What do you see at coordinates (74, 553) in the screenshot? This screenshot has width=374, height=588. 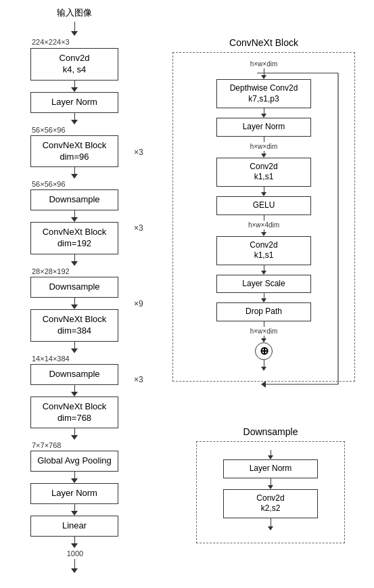 I see `output-dim: 1000` at bounding box center [74, 553].